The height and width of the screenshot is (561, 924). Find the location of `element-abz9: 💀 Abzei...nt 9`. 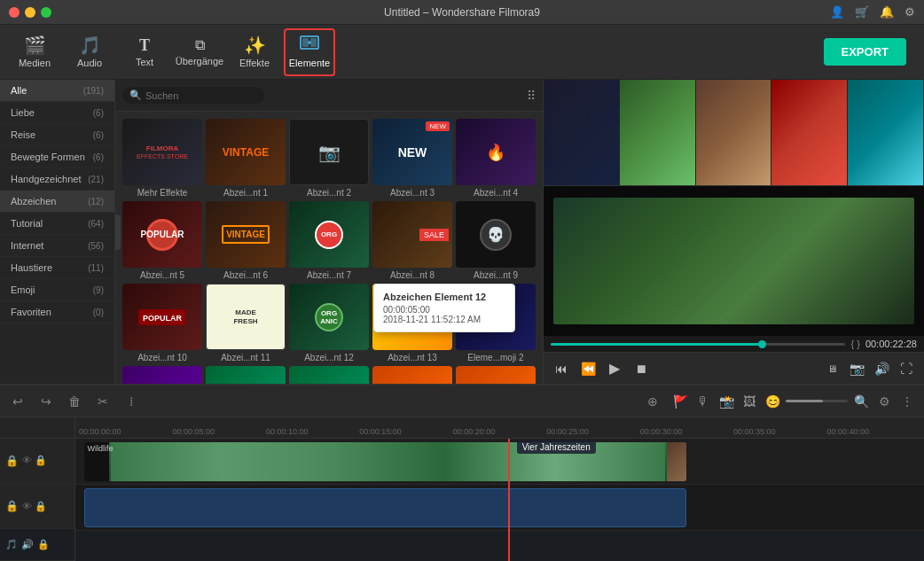

element-abz9: 💀 Abzei...nt 9 is located at coordinates (496, 241).